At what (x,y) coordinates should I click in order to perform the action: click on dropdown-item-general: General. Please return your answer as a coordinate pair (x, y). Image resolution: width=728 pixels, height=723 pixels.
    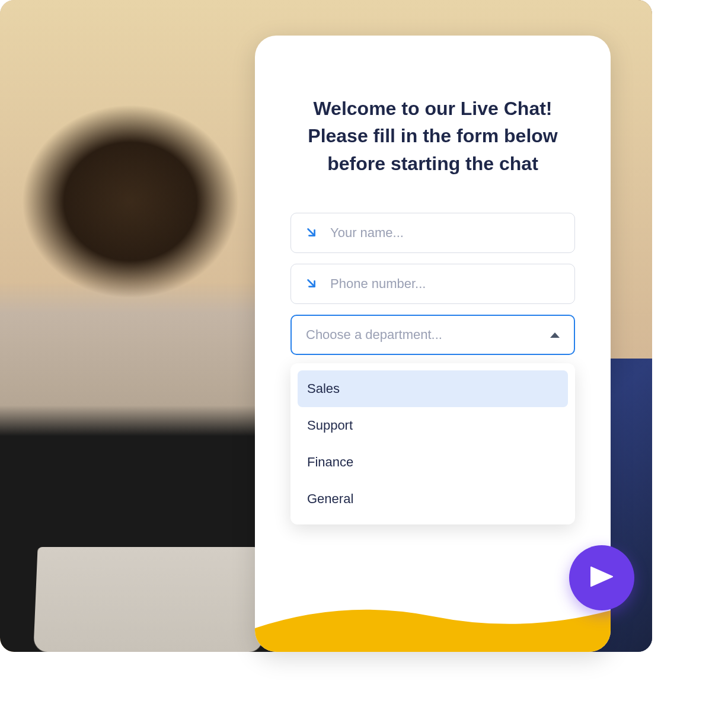
    Looking at the image, I should click on (433, 499).